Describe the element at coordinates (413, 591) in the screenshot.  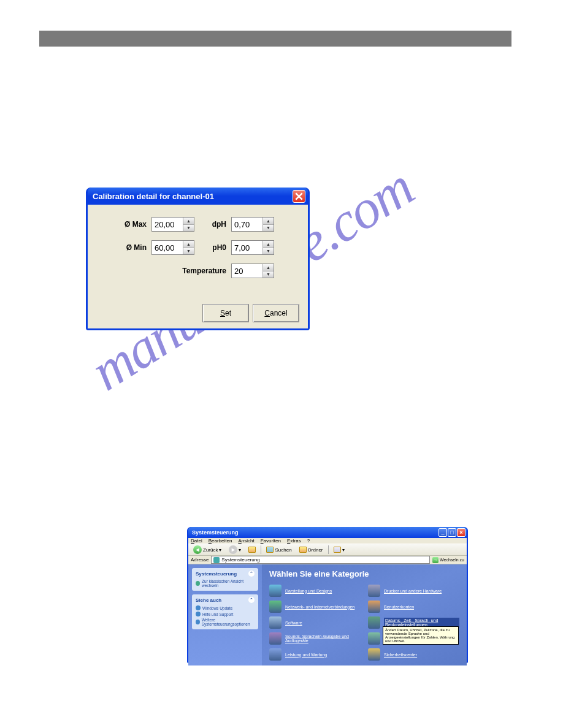
I see `category-label: Drucker und andere Hardware` at that location.